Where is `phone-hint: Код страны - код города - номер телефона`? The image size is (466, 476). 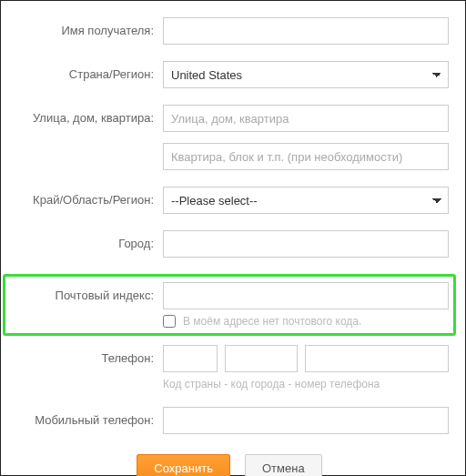
phone-hint: Код страны - код города - номер телефона is located at coordinates (306, 384).